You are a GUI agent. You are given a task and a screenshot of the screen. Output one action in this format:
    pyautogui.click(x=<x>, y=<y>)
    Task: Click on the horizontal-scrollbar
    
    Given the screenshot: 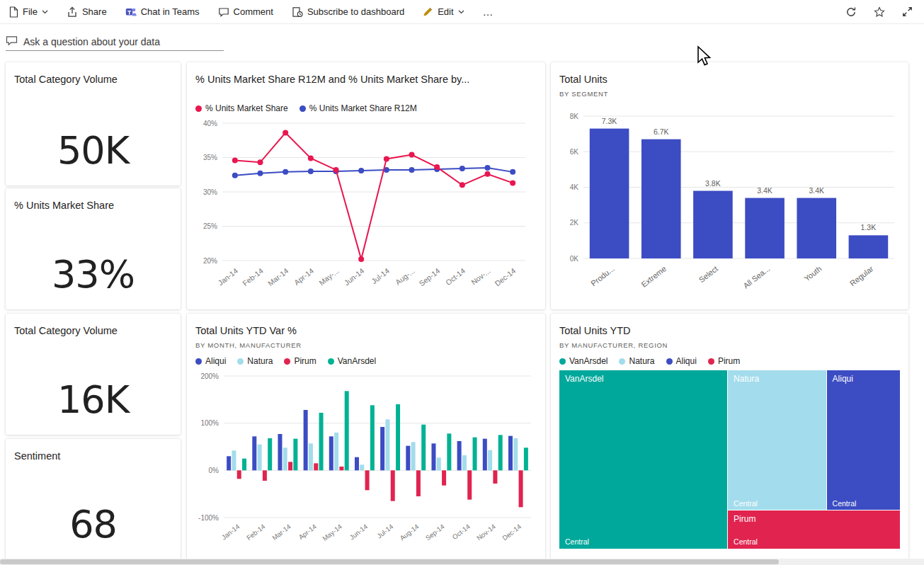 What is the action you would take?
    pyautogui.click(x=462, y=562)
    